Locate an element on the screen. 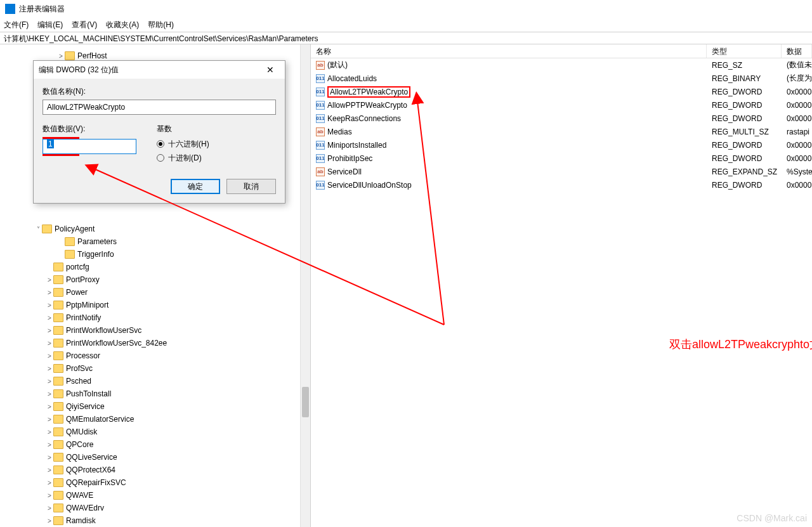 Image resolution: width=812 pixels, height=527 pixels. tree-item: >QWAVEdrv is located at coordinates (155, 508).